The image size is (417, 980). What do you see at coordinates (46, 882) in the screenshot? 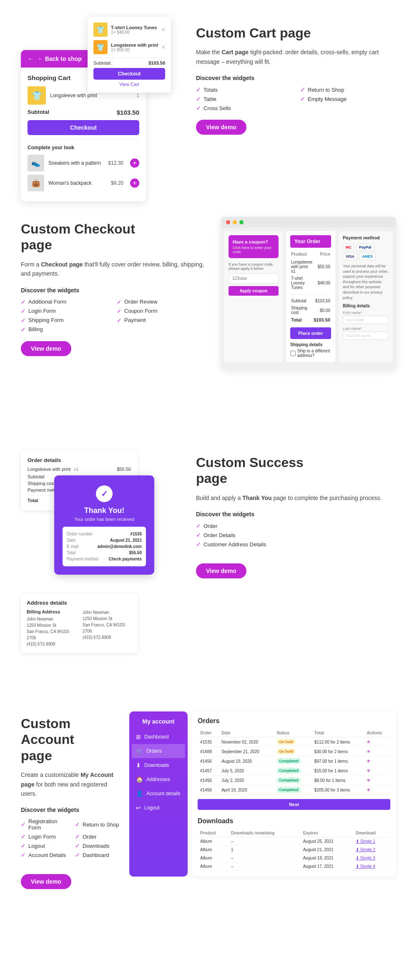
I see `account-view-demo-btn: View demo` at bounding box center [46, 882].